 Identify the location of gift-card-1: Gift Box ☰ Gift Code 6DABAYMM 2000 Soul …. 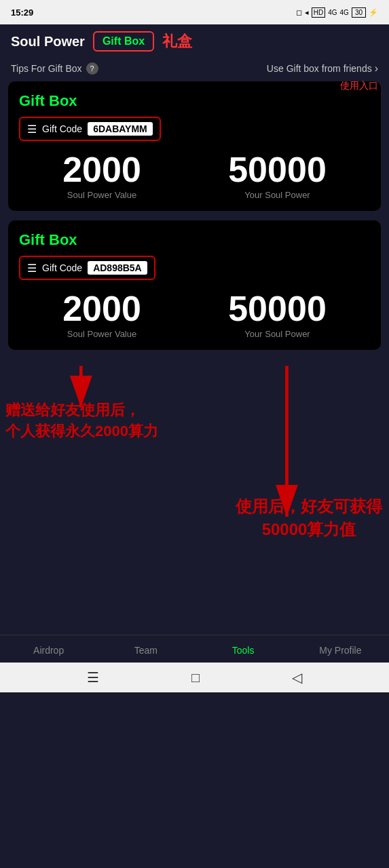
(194, 146).